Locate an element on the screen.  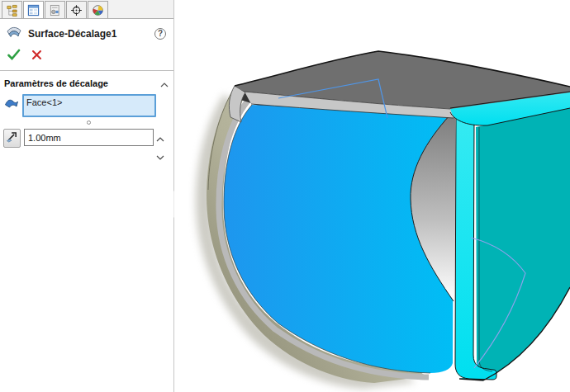
surface-offset-icon is located at coordinates (14, 34).